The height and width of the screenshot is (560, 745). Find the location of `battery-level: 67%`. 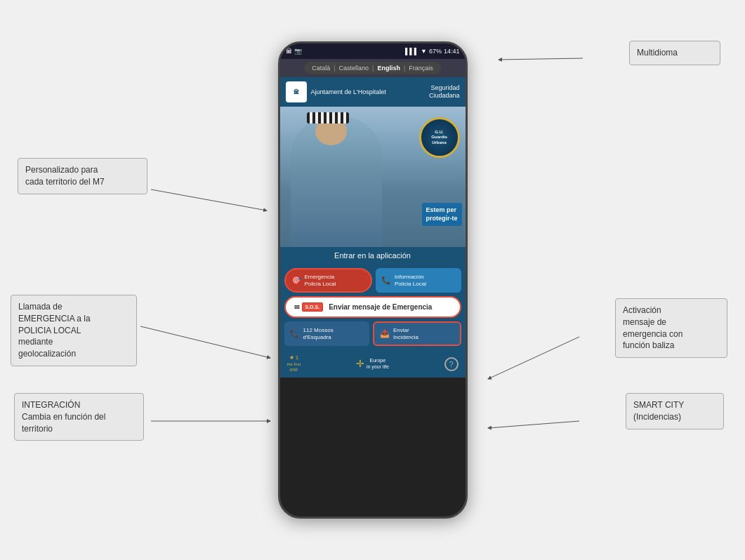

battery-level: 67% is located at coordinates (435, 51).